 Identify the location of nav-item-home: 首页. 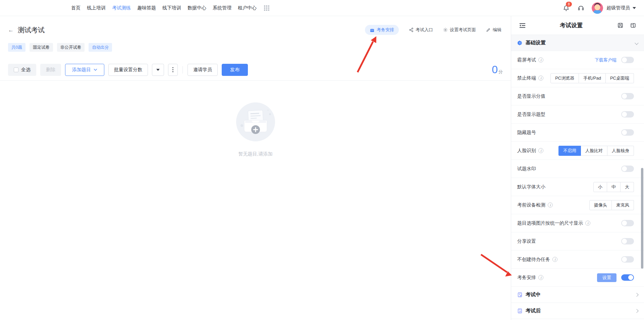
(76, 8).